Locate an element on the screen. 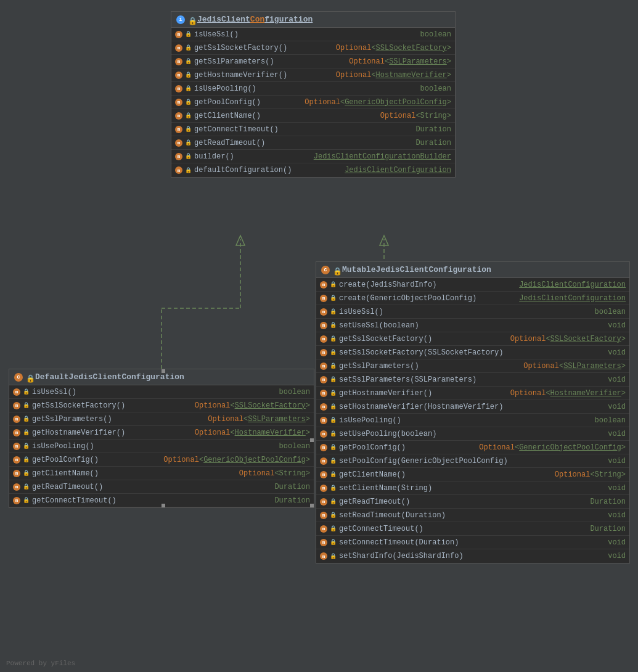 The height and width of the screenshot is (672, 638). method-row: m 🔒 getClientName() Optional<String> is located at coordinates (313, 116).